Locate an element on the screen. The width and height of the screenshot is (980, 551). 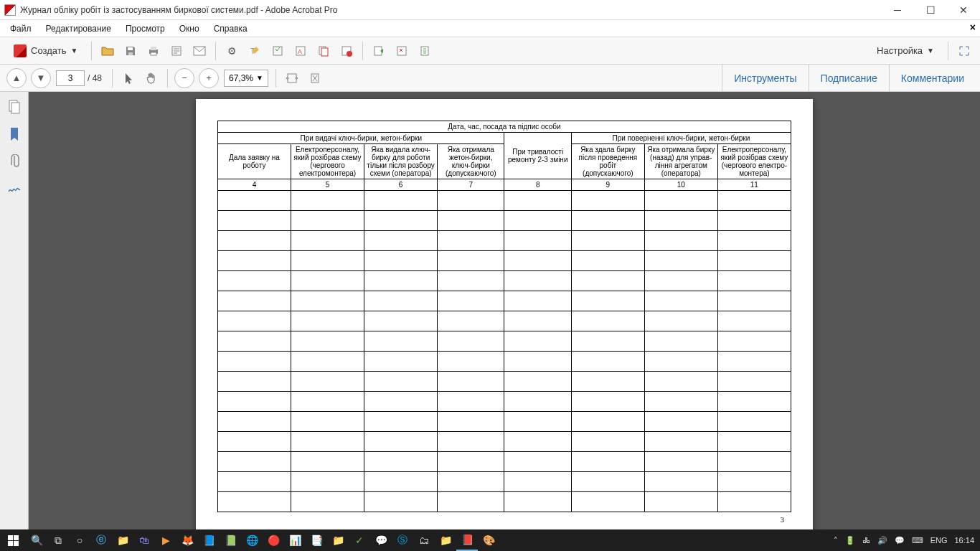
taskbar-app: 💬 is located at coordinates (381, 540).